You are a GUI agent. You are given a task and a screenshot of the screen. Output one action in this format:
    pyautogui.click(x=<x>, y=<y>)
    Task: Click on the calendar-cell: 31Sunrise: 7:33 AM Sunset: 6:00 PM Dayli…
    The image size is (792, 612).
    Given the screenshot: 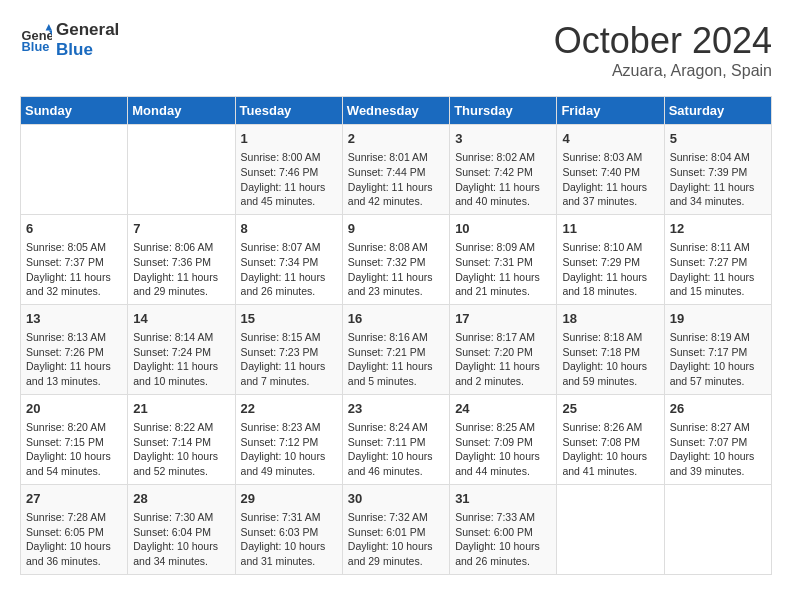 What is the action you would take?
    pyautogui.click(x=504, y=529)
    